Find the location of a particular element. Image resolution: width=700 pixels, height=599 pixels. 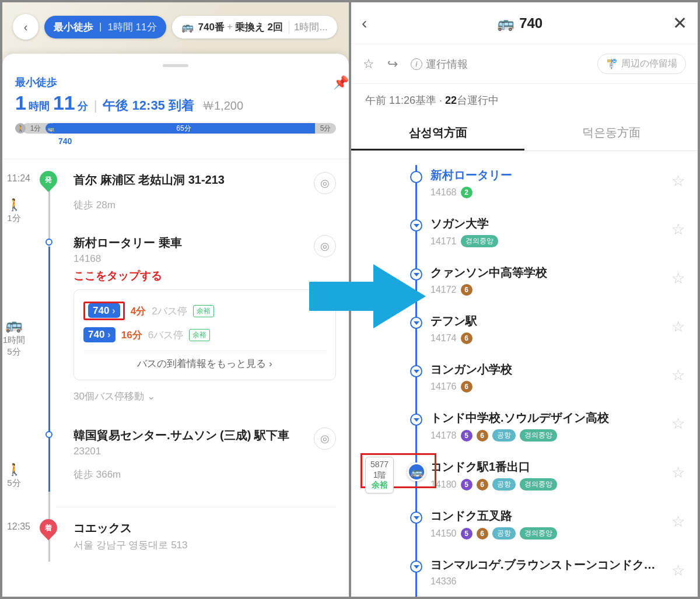

route-time-row: 1 時間 11 分 | 午後 12:35 到着 ￦1,200 is located at coordinates (176, 103).